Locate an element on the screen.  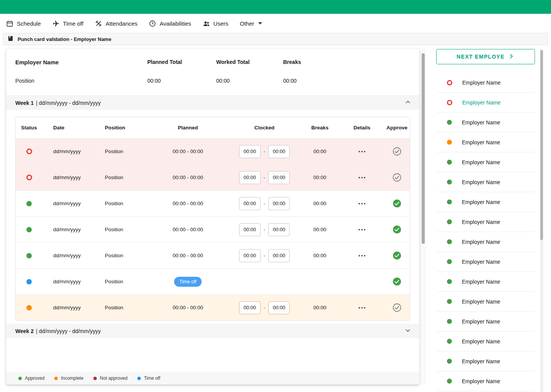
week-2-header: Week 2 | dd/mm/yyyy - dd/mm/yyyy is located at coordinates (213, 331).